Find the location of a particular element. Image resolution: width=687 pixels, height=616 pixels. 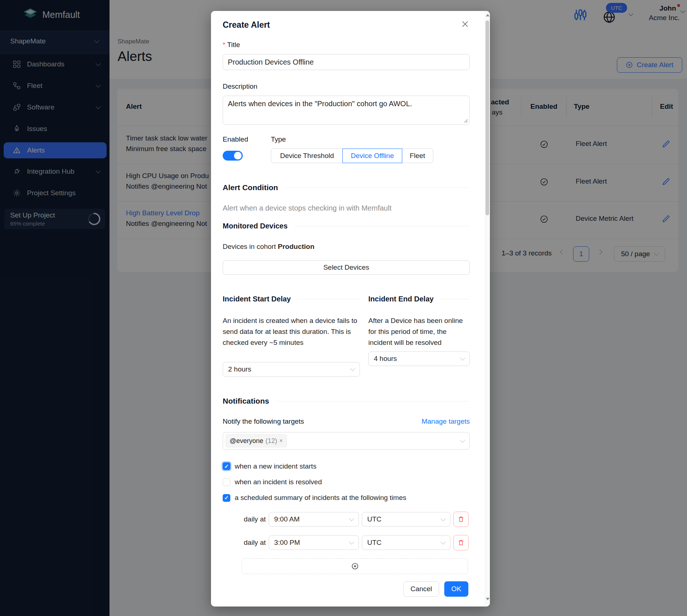

incident-end-delay-value: 4 hours is located at coordinates (385, 359).